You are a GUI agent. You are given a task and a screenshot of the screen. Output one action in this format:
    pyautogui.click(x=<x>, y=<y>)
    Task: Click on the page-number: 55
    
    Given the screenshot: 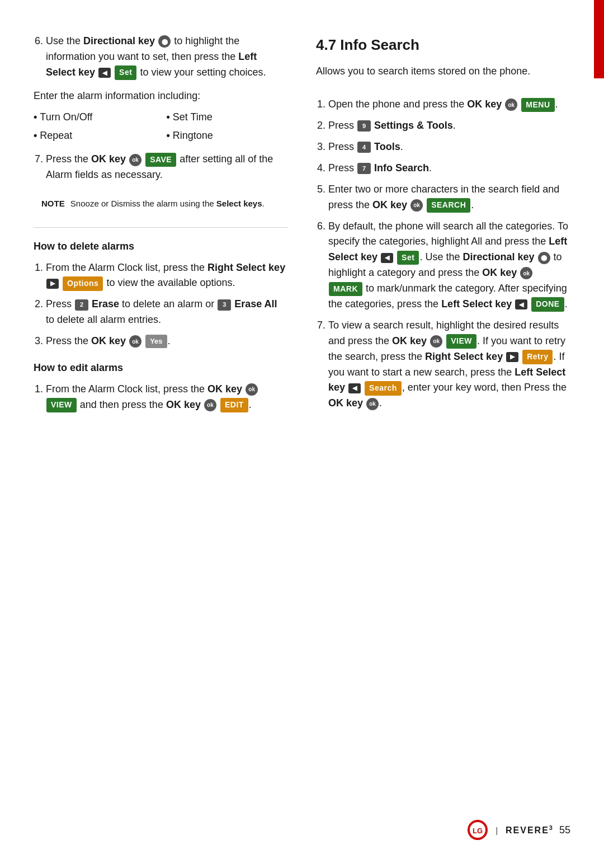 What is the action you would take?
    pyautogui.click(x=565, y=831)
    